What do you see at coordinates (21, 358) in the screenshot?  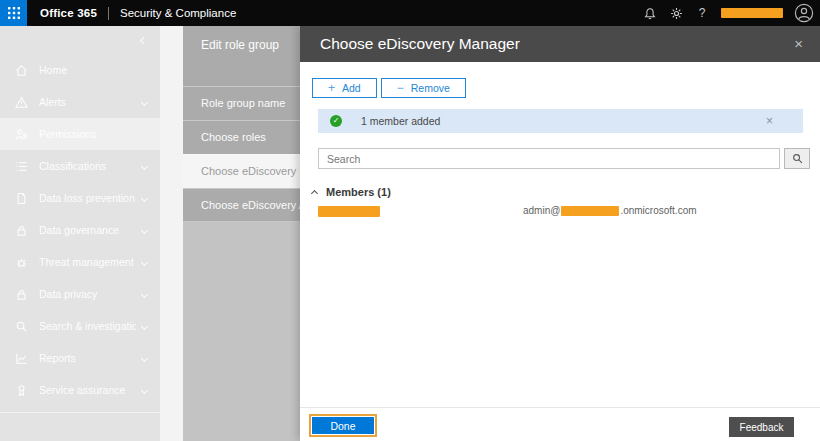 I see `chart-icon` at bounding box center [21, 358].